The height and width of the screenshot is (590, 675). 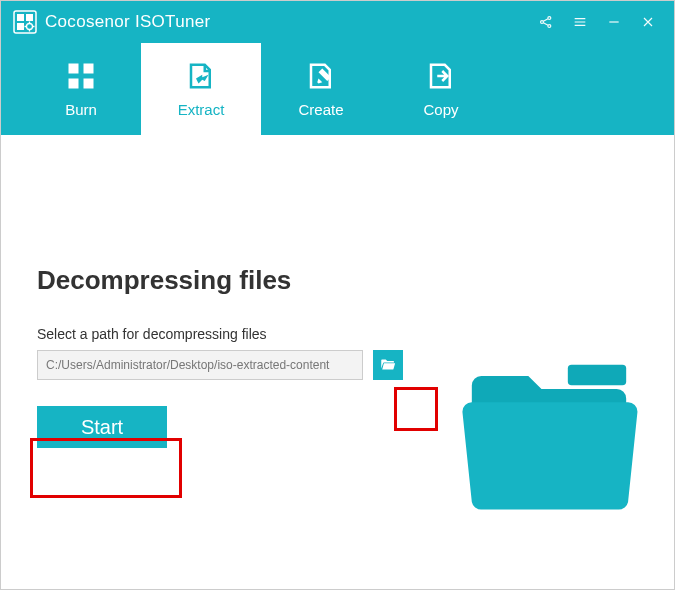 I want to click on copy-icon, so click(x=441, y=78).